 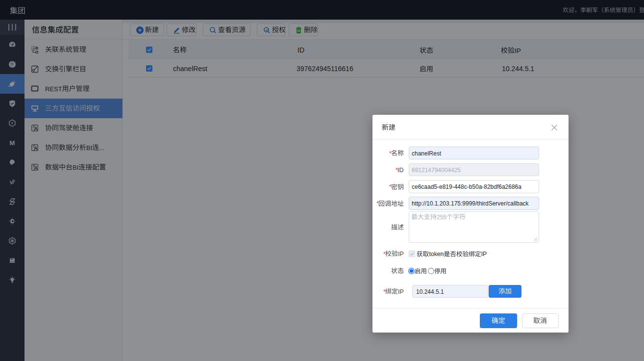 I want to click on svg-text: 255, so click(x=442, y=217).